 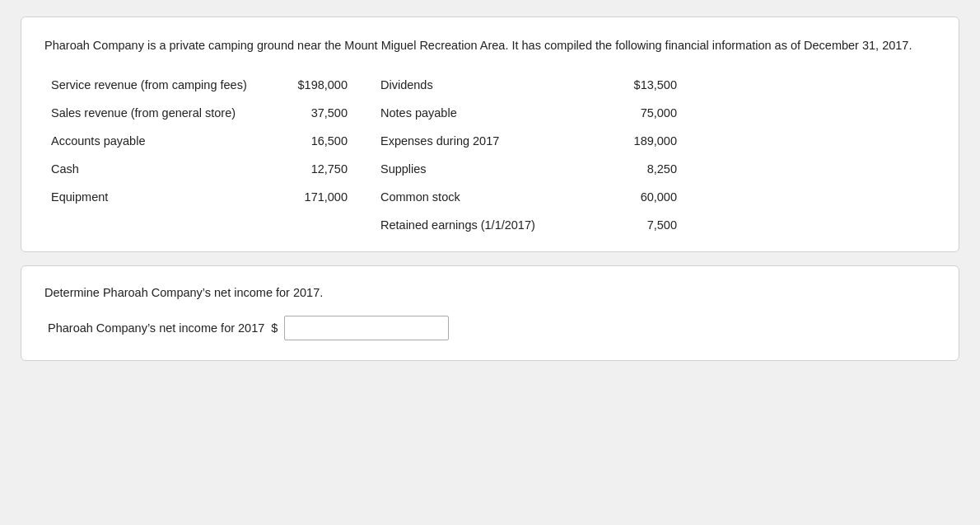 What do you see at coordinates (490, 293) in the screenshot?
I see `determine-label: Determine Pharoah Company’s net income f…` at bounding box center [490, 293].